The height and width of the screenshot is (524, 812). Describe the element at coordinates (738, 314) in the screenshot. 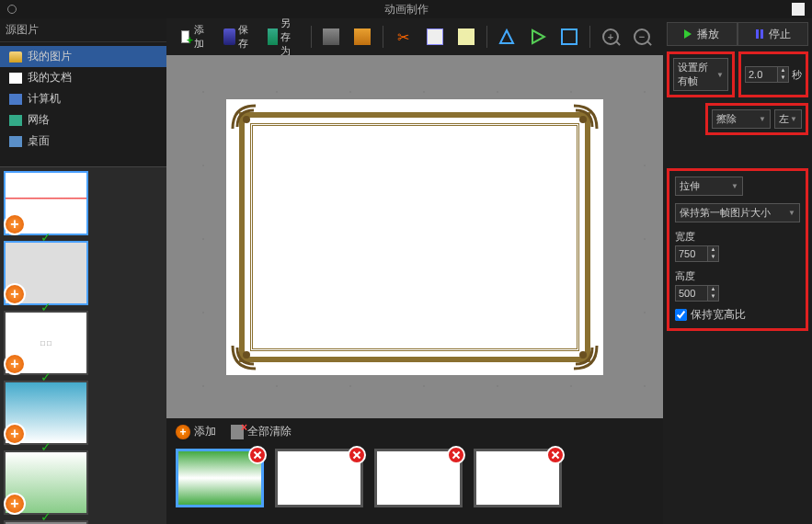

I see `keep-ratio-checkbox: 保持宽高比` at that location.